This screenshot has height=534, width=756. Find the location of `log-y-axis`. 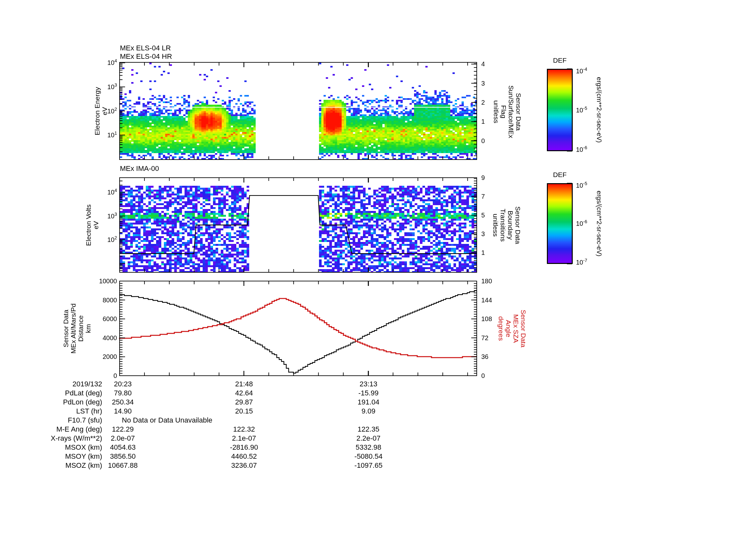

log-y-axis is located at coordinates (122, 226).